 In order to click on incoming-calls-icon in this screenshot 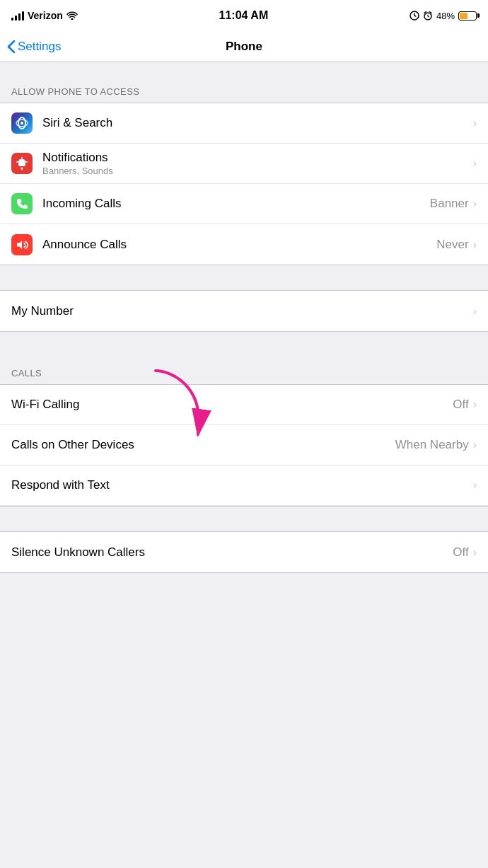, I will do `click(22, 204)`.